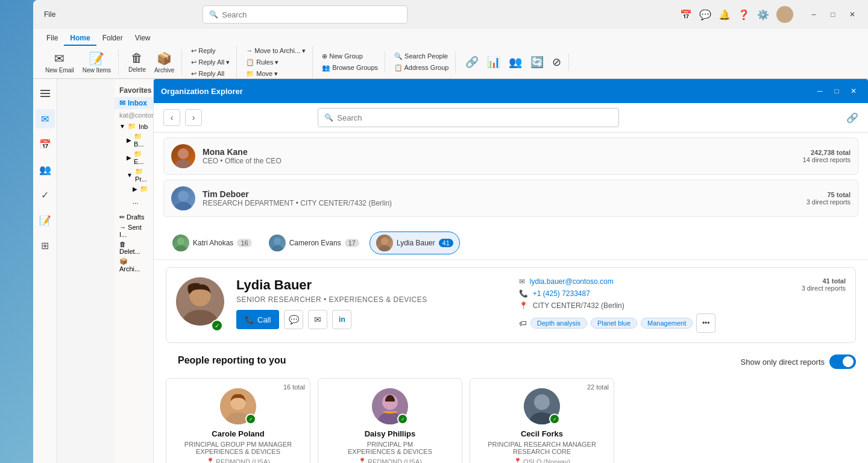  What do you see at coordinates (45, 144) in the screenshot?
I see `calendar-sidebar-icon: 📅` at bounding box center [45, 144].